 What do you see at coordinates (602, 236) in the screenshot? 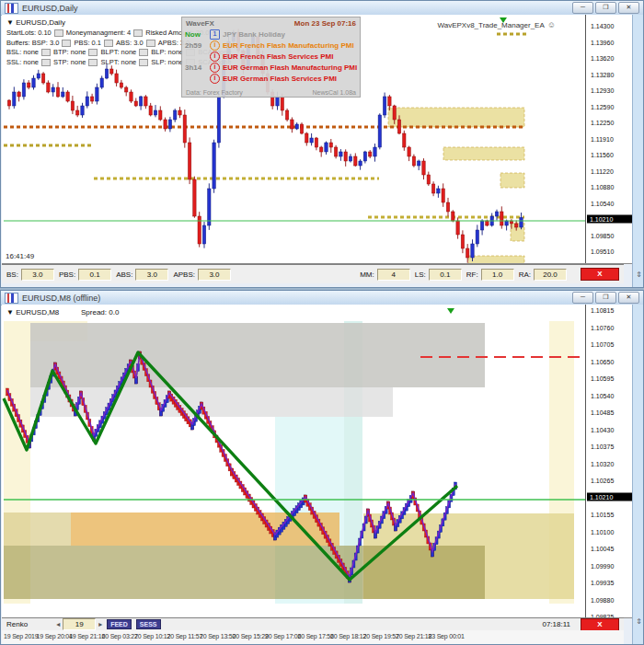
I see `price-label: 1.09850` at bounding box center [602, 236].